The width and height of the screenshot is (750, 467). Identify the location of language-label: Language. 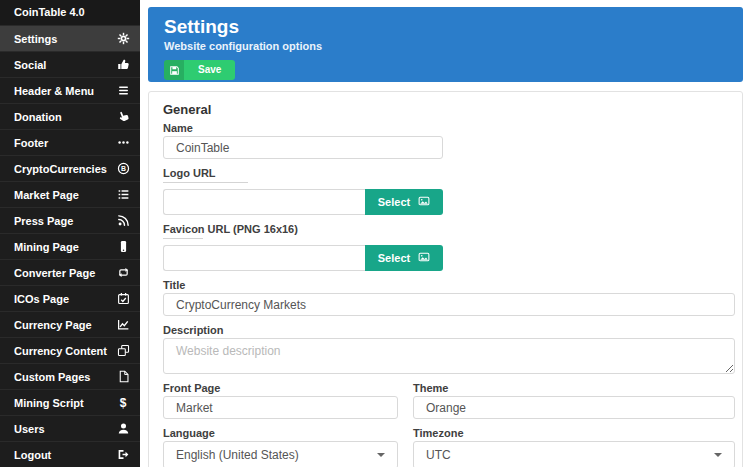
(280, 433).